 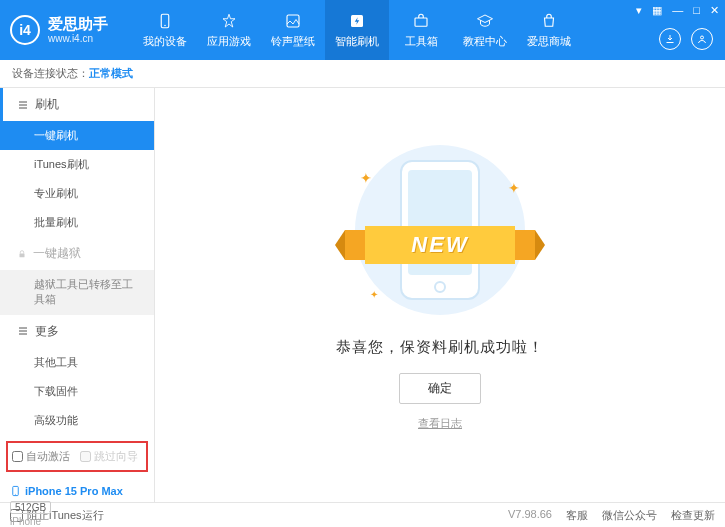 I want to click on window-controls: ▾ ▦ — □ ✕, so click(x=678, y=10).